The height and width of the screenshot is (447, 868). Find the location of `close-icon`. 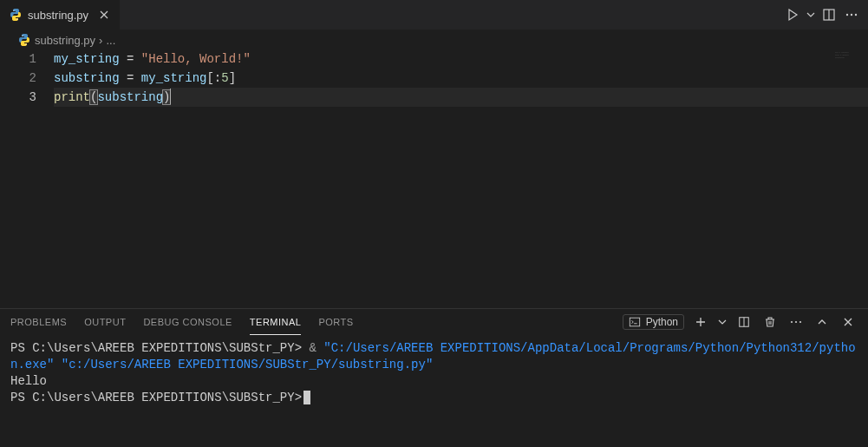

close-icon is located at coordinates (104, 15).